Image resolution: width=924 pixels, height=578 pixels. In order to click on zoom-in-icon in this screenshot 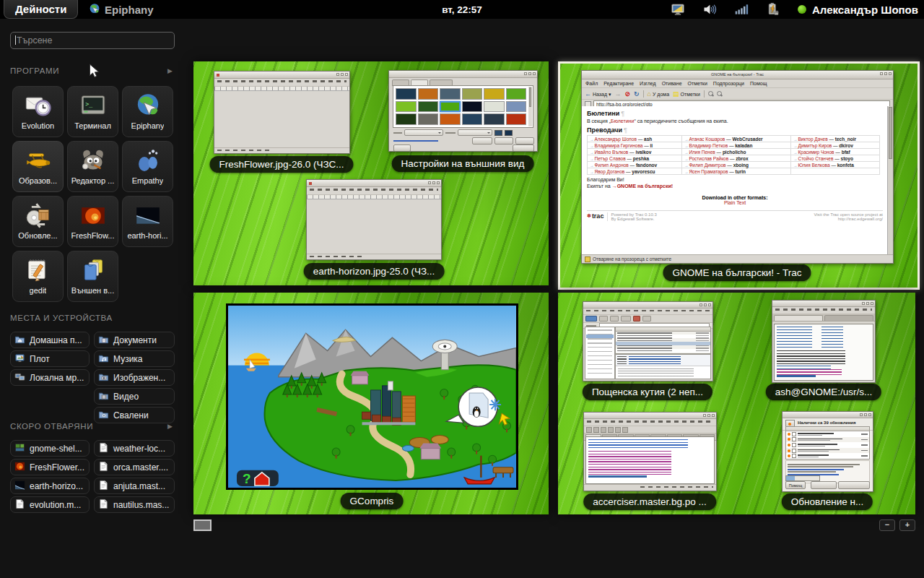, I will do `click(719, 94)`.